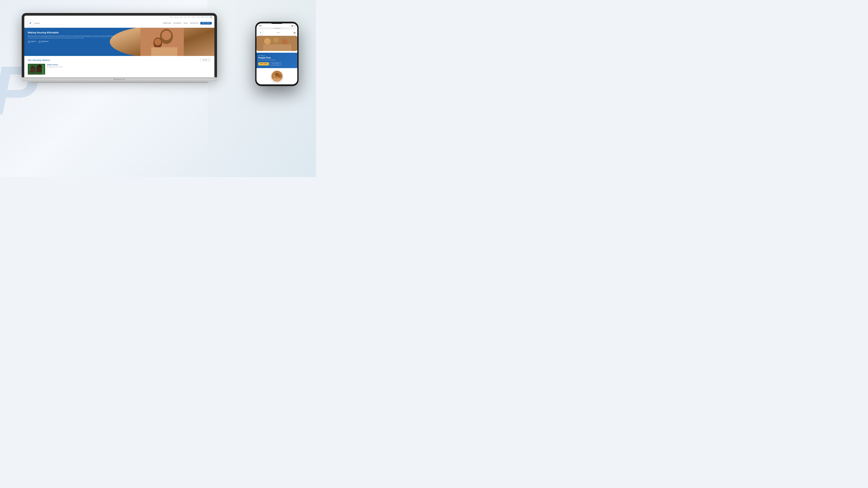  I want to click on mobile-profile-section, so click(277, 76).